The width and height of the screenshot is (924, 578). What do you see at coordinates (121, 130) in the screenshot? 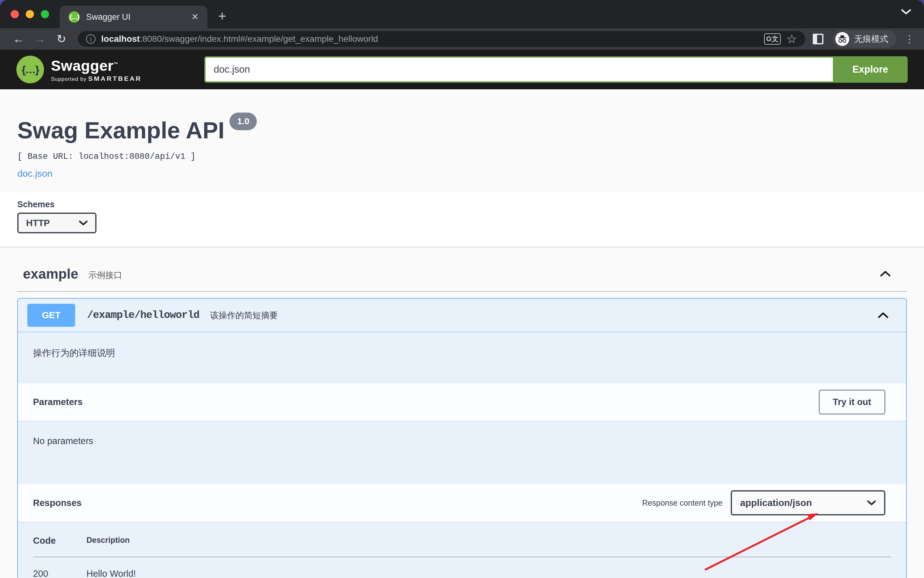
I see `api-title: Swag Example API` at bounding box center [121, 130].